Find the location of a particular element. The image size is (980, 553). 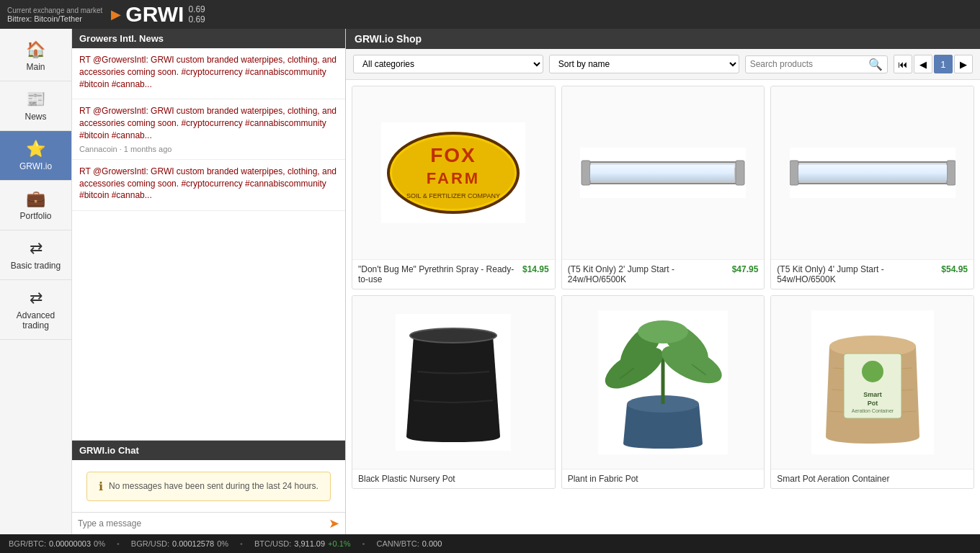

ticker-item: CANN/BTC: 0.000 is located at coordinates (409, 544).